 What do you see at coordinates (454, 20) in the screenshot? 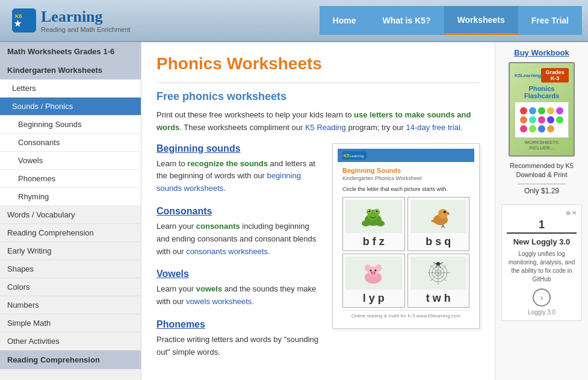
I see `main-nav: Home What is K5? Worksheets Free Trial` at bounding box center [454, 20].